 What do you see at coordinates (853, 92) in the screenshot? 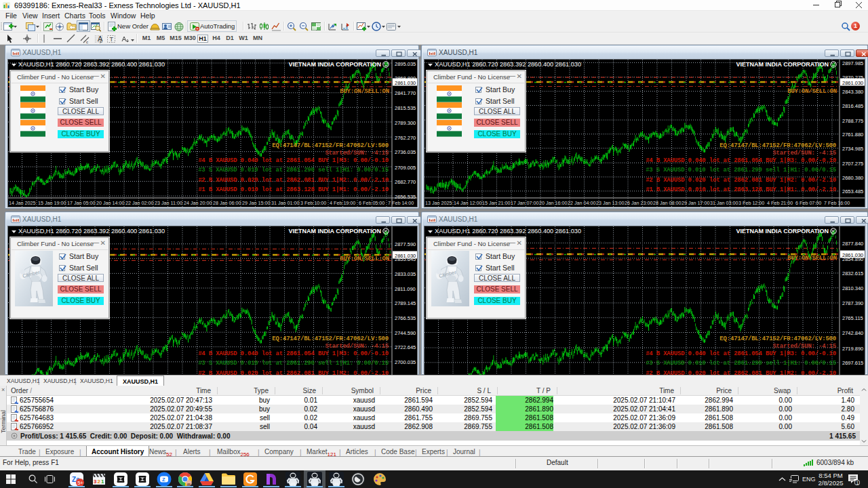
I see `svg-text: 2843.380` at bounding box center [853, 92].